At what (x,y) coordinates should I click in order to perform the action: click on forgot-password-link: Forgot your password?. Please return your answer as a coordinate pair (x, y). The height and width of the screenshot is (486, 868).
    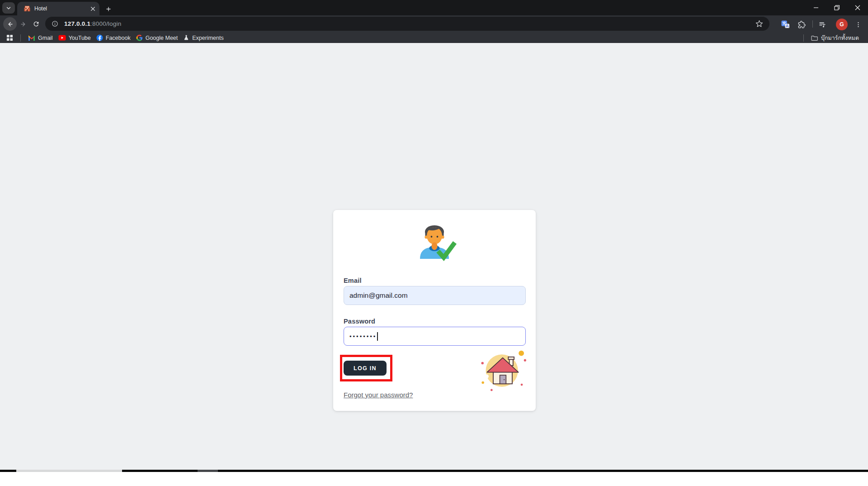
    Looking at the image, I should click on (378, 395).